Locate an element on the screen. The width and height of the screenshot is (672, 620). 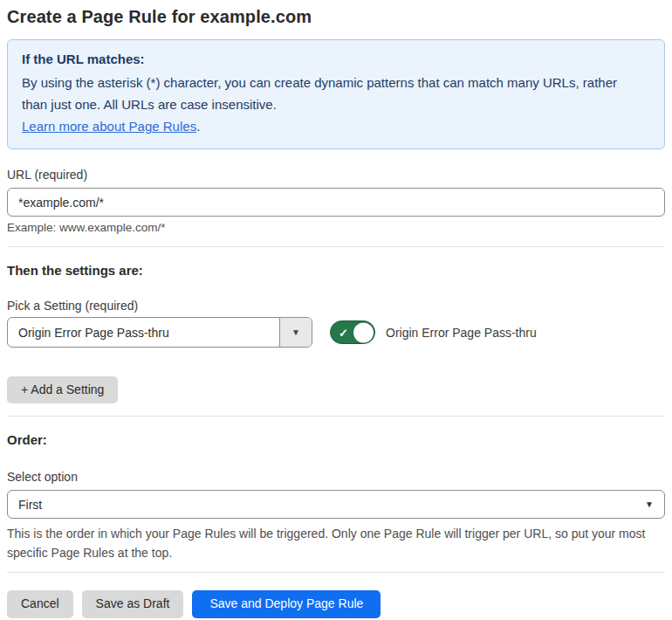
setting-dropdown-caret-button: ▼ is located at coordinates (295, 332).